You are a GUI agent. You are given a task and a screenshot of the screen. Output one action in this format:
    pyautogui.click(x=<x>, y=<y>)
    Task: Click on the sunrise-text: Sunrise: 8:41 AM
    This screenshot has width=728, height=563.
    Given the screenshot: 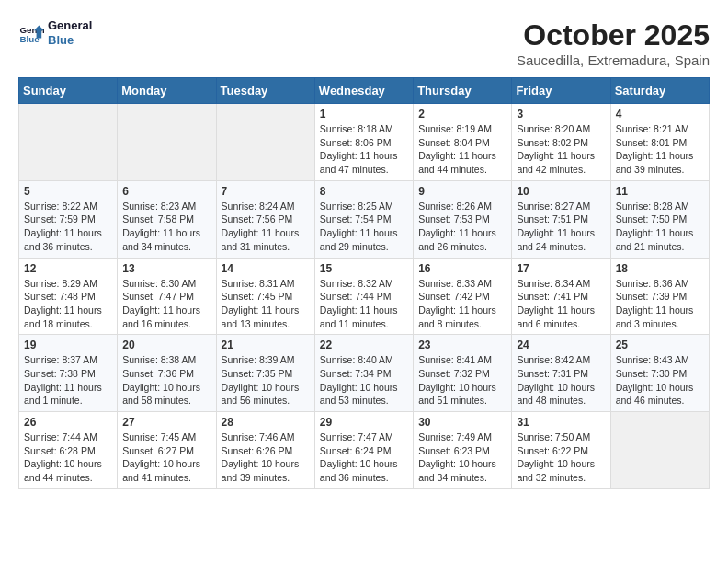 What is the action you would take?
    pyautogui.click(x=455, y=360)
    